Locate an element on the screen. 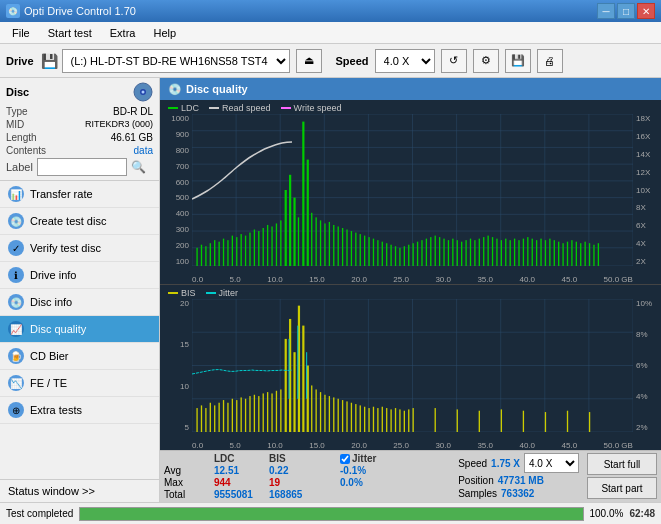  close-button: ✕ is located at coordinates (646, 11).